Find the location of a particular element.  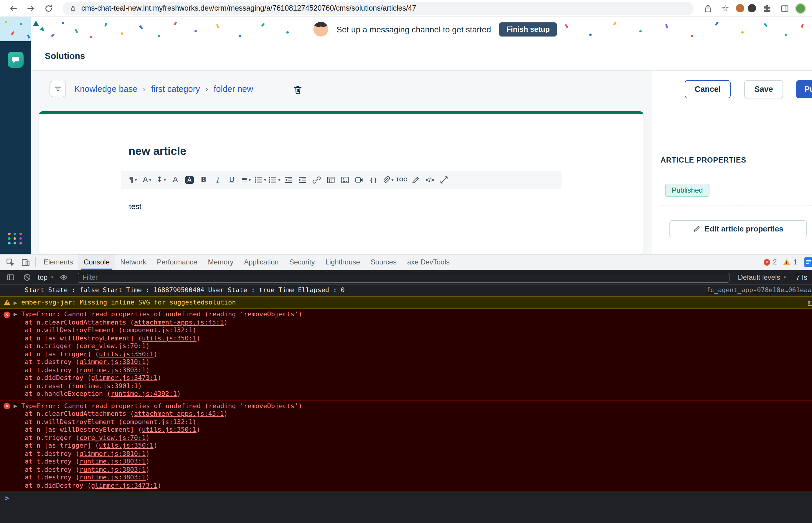

breadcrumb-link-3: folder new is located at coordinates (233, 89).